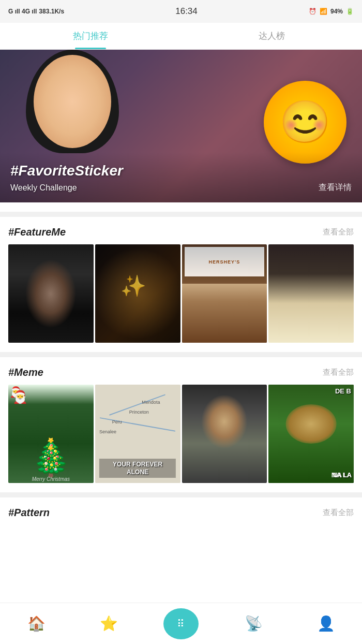 The height and width of the screenshot is (644, 362). I want to click on section-pattern: #Pattern 查看全部, so click(181, 508).